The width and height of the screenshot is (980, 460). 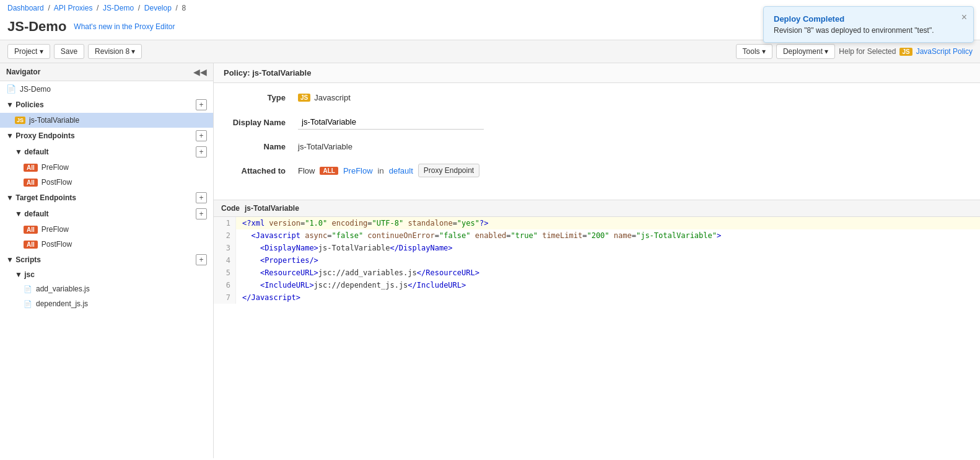 I want to click on code-header: Code js-TotalVariable, so click(x=597, y=208).